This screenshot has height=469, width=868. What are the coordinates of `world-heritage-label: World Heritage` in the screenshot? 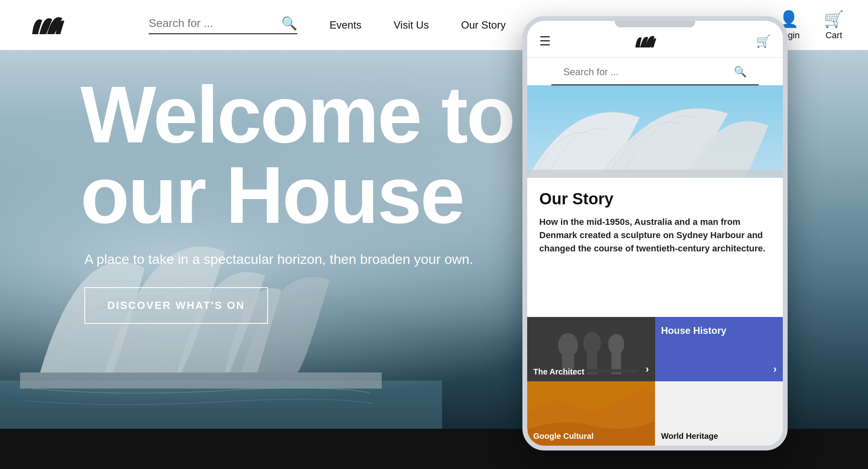 It's located at (719, 436).